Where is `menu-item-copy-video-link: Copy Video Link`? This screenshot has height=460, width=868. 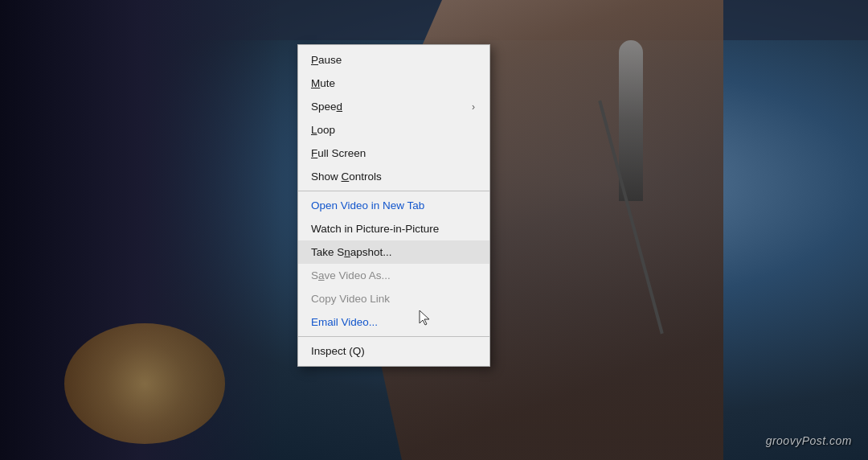
menu-item-copy-video-link: Copy Video Link is located at coordinates (394, 299).